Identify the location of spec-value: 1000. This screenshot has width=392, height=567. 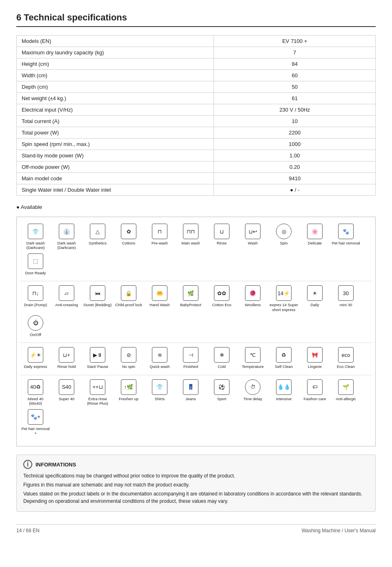
(295, 144).